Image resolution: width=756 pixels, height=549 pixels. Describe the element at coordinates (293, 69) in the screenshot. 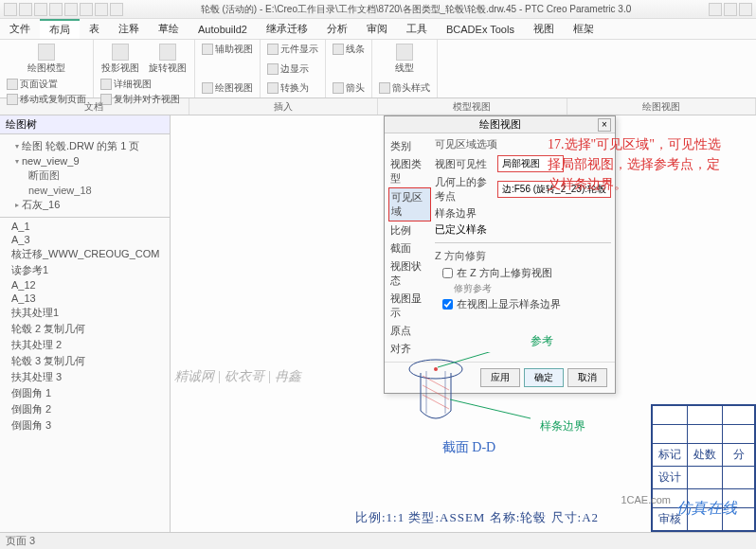

I see `edge-display-button: 边显示` at that location.